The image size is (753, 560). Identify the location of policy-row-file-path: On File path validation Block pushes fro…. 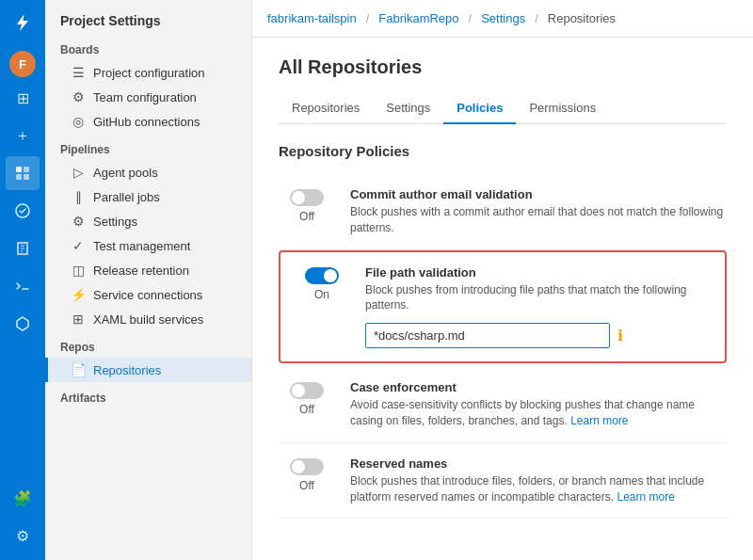
(503, 307).